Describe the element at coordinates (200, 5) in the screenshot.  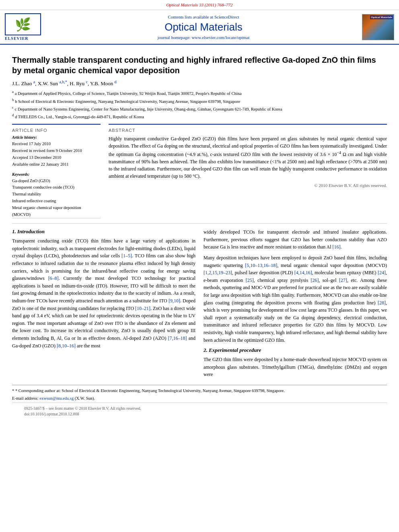
I see `top-bar: Optical Materials 33 (2011) 768–772` at that location.